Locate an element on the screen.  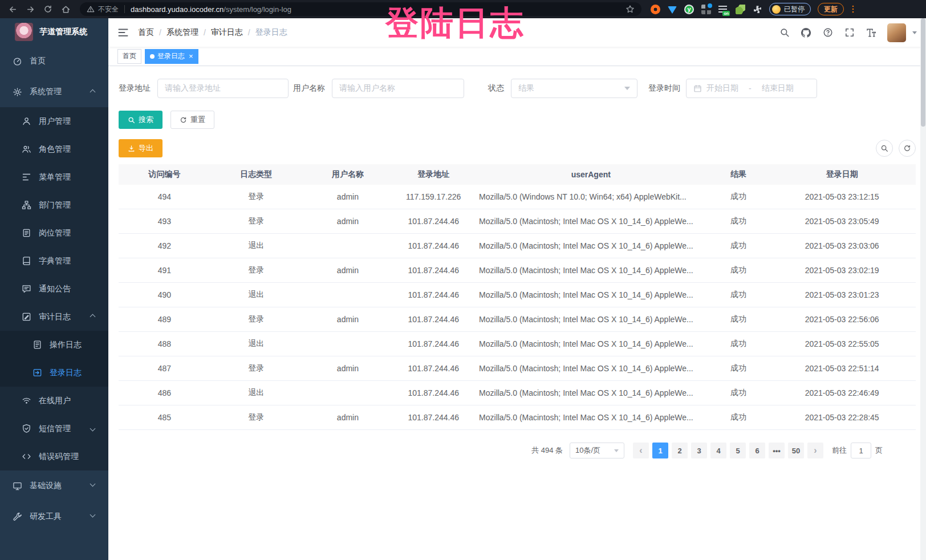
browser-update-button: 更新 is located at coordinates (831, 9).